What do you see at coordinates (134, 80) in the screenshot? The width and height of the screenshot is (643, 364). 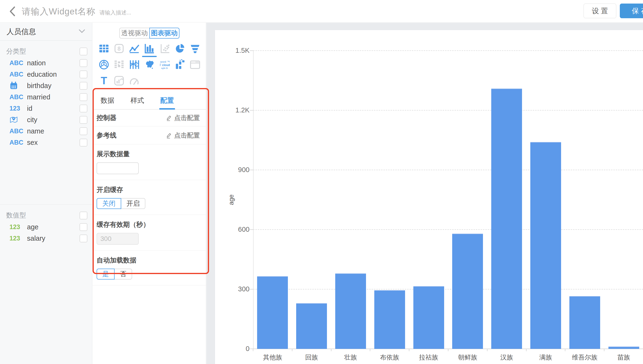 I see `gauge-chart-icon` at bounding box center [134, 80].